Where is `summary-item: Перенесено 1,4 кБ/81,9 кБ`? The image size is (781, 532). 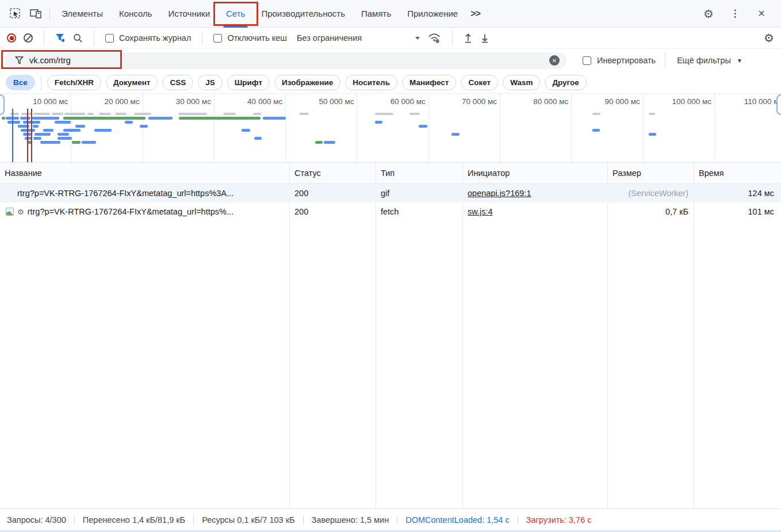 summary-item: Перенесено 1,4 кБ/81,9 кБ is located at coordinates (135, 520).